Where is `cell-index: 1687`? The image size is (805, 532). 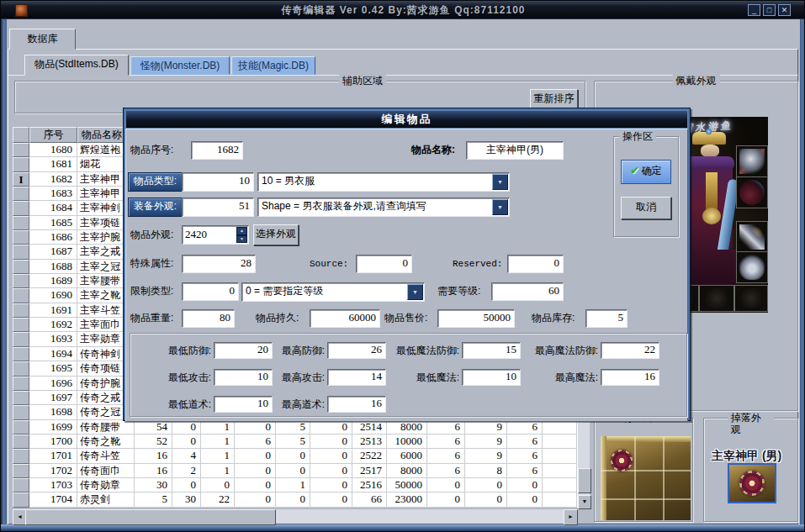 cell-index: 1687 is located at coordinates (54, 252).